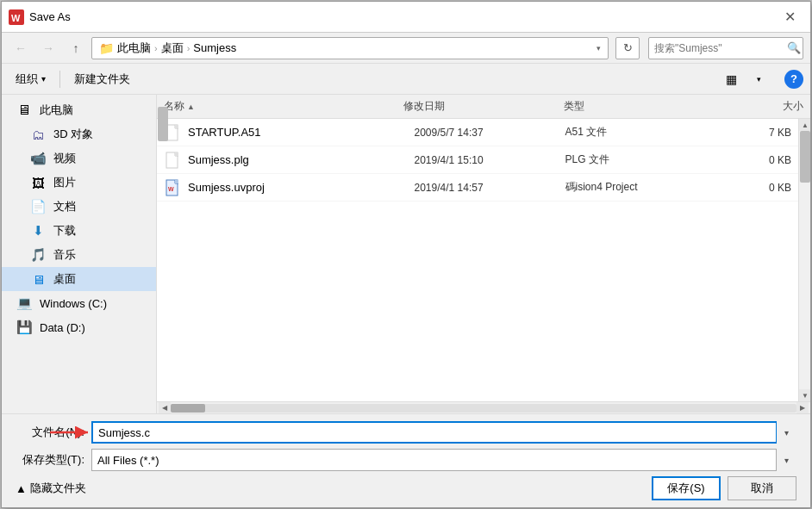 This screenshot has height=509, width=812. Describe the element at coordinates (805, 157) in the screenshot. I see `vscroll-thumb` at that location.